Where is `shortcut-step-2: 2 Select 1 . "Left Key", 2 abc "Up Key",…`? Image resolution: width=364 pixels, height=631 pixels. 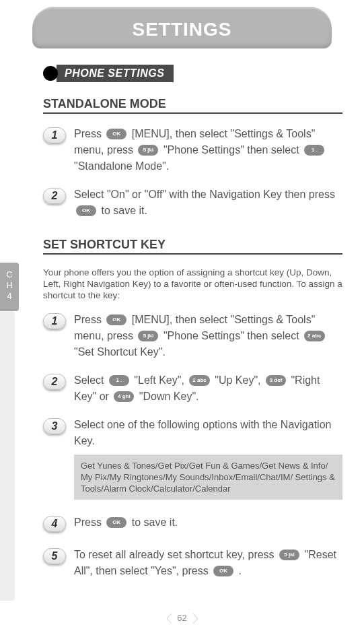
shortcut-step-2: 2 Select 1 . "Left Key", 2 abc "Up Key",… is located at coordinates (192, 389).